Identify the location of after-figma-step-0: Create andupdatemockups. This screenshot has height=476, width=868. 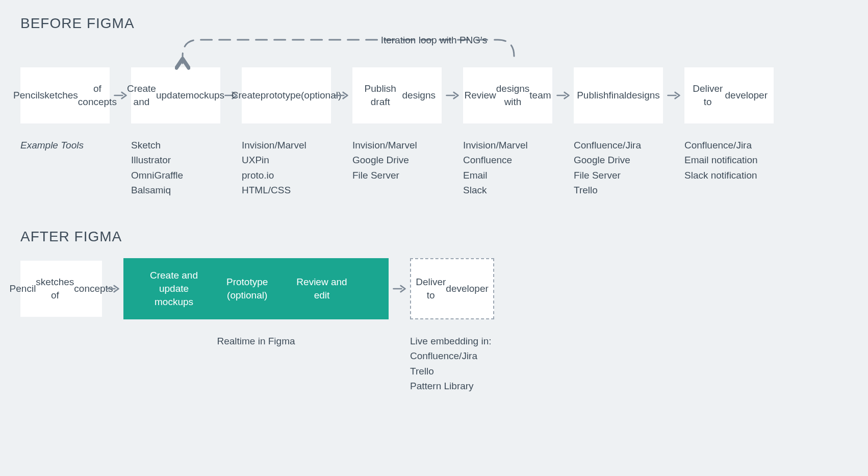
(174, 289).